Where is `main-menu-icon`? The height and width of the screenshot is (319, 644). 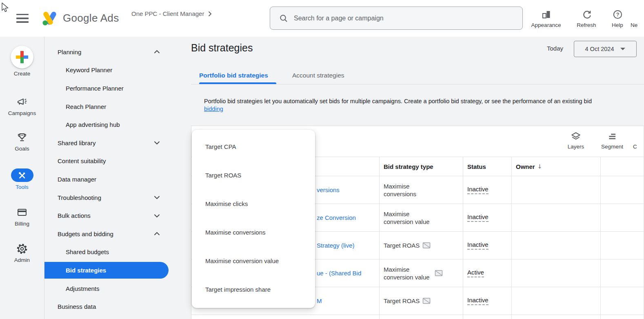 main-menu-icon is located at coordinates (22, 18).